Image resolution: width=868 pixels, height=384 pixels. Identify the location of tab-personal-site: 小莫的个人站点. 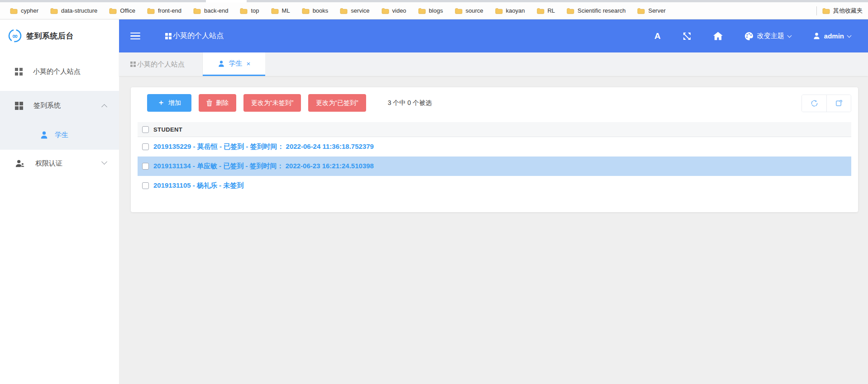
(161, 64).